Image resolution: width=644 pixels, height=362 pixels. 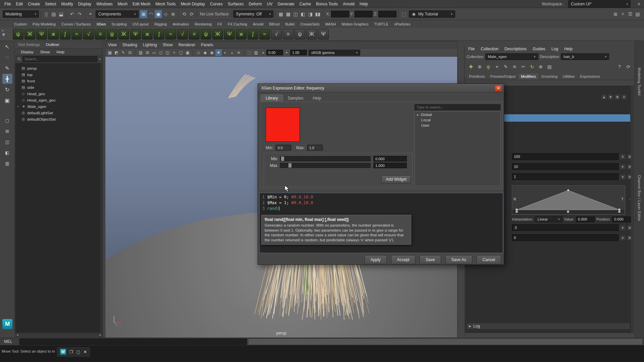 I want to click on menubar-item-create: Create, so click(x=34, y=4).